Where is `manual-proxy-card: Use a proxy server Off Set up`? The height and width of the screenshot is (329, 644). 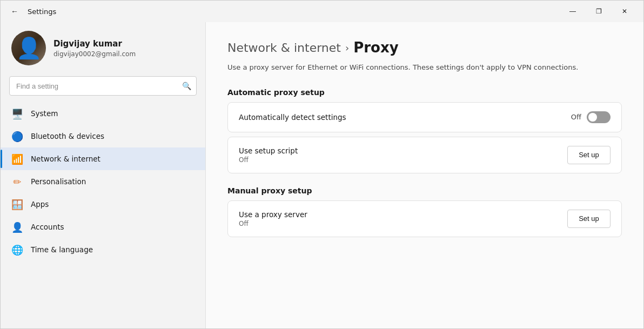
manual-proxy-card: Use a proxy server Off Set up is located at coordinates (425, 219).